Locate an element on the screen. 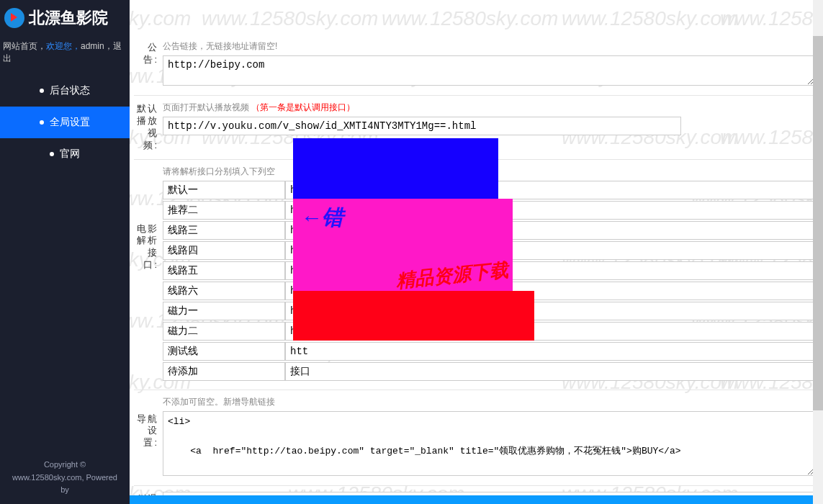 Image resolution: width=823 pixels, height=504 pixels. announce-label: 公告: is located at coordinates (146, 64).